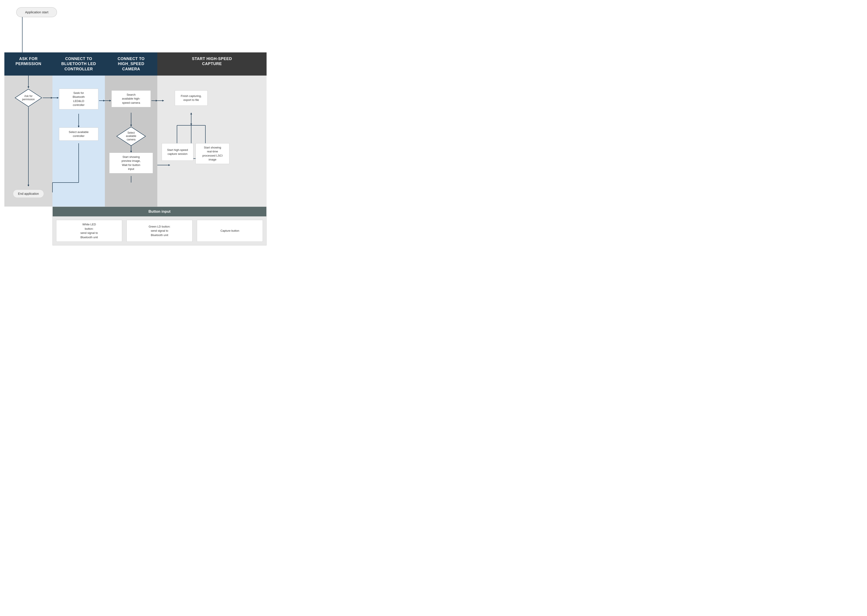  Describe the element at coordinates (191, 98) in the screenshot. I see `finish-capturing-text: Finish capturing,export to file` at that location.